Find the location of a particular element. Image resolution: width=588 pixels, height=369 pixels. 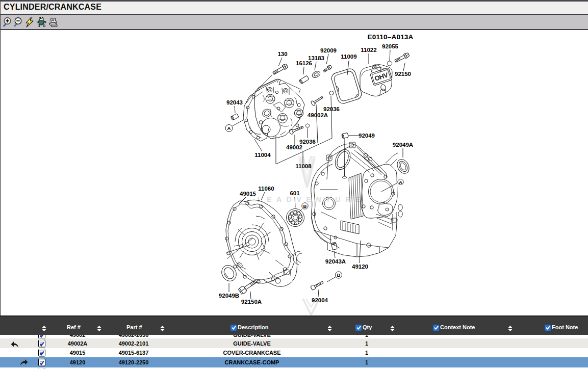

svg-text: 49002A is located at coordinates (318, 115).